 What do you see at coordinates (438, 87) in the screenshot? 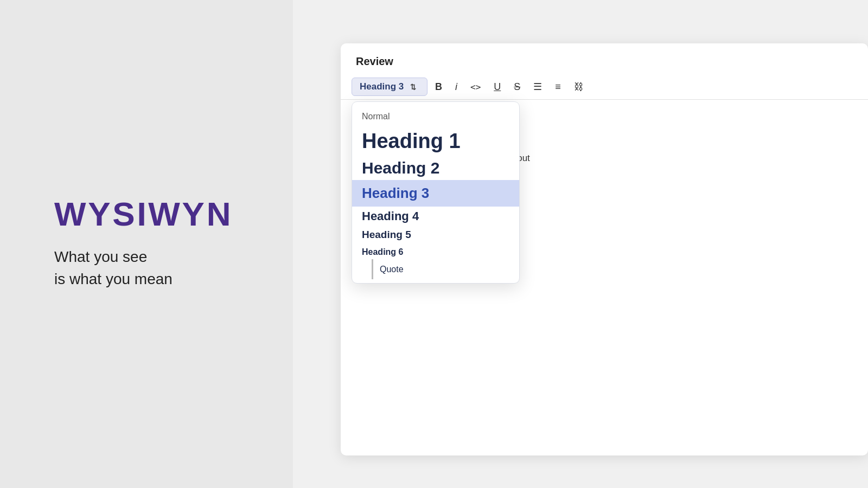
I see `bold-icon: B` at bounding box center [438, 87].